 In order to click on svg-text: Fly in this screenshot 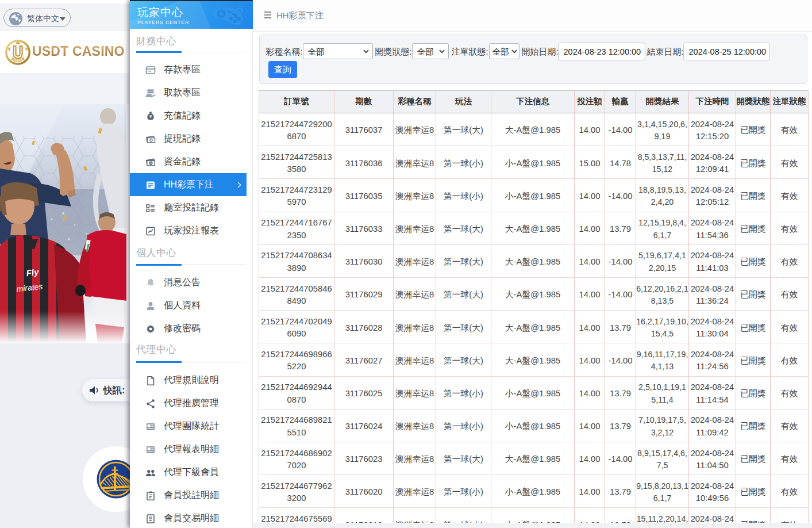, I will do `click(33, 273)`.